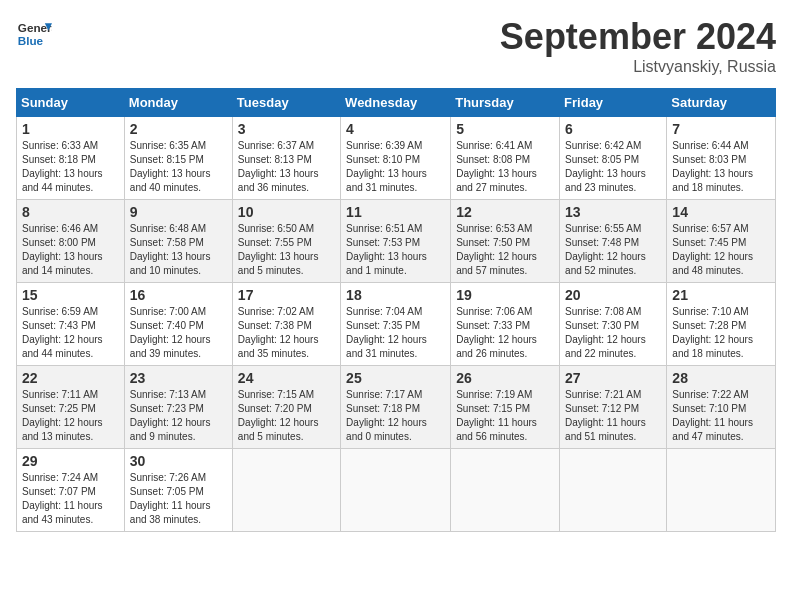 The image size is (792, 612). Describe the element at coordinates (396, 408) in the screenshot. I see `table-cell: 25Sunrise: 7:17 AMSunset: 7:18 PMDayligh…` at that location.